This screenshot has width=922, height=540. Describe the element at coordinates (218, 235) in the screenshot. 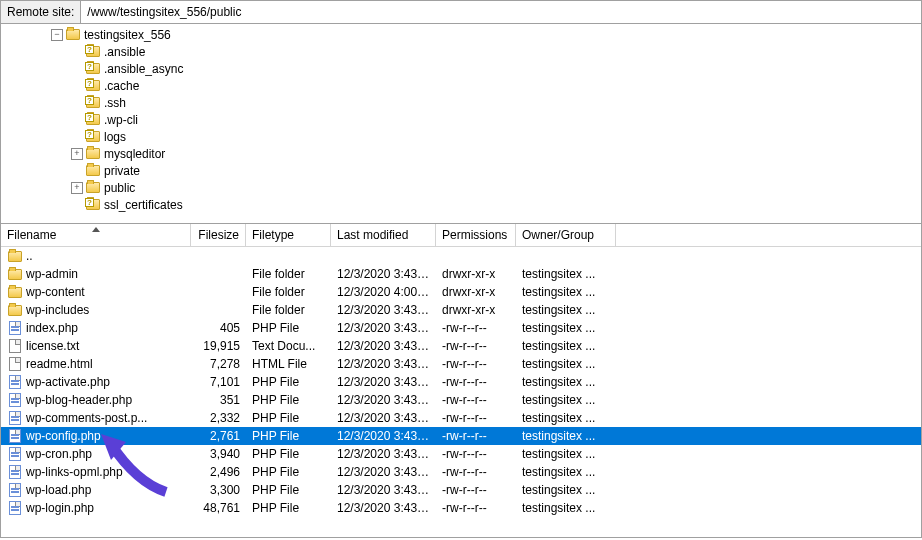

I see `col-filesize: Filesize` at that location.